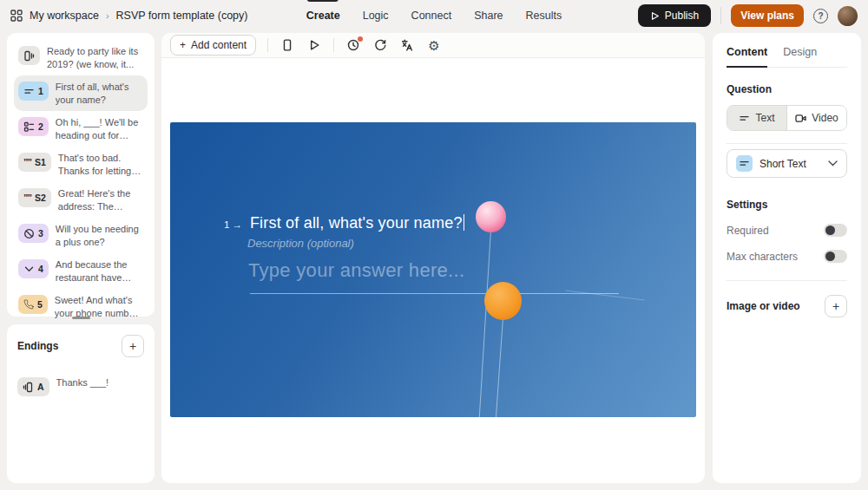 Image resolution: width=868 pixels, height=490 pixels. I want to click on sky-contrail, so click(604, 295).